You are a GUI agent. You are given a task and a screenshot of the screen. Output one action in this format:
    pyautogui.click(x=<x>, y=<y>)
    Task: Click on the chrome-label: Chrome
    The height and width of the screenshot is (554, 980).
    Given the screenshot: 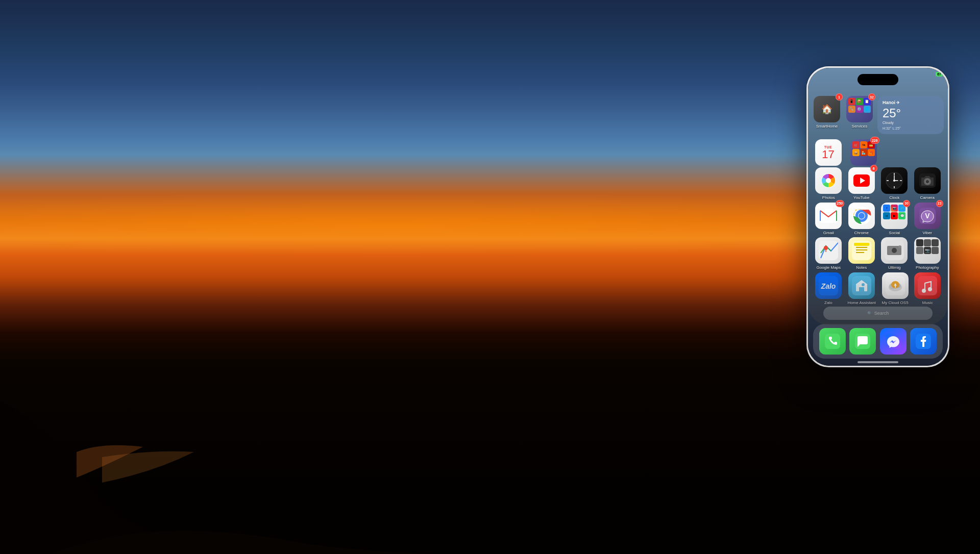 What is the action you would take?
    pyautogui.click(x=862, y=233)
    